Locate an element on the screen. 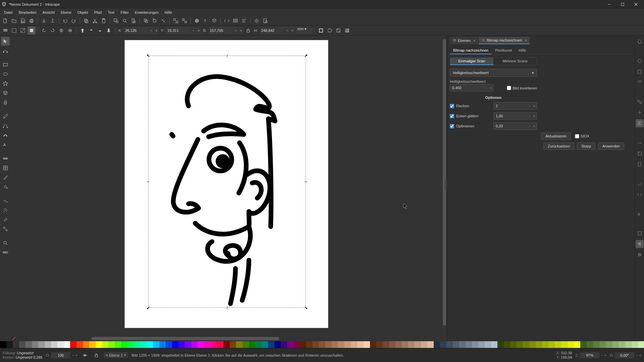  doc-properties-icon is located at coordinates (265, 21).